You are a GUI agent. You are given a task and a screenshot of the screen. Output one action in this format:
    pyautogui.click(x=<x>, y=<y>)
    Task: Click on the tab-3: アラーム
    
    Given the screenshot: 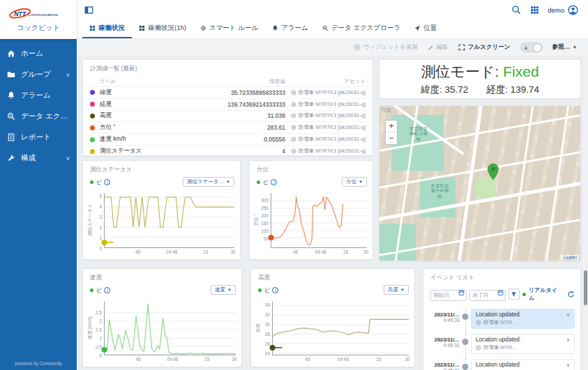 What is the action you would take?
    pyautogui.click(x=290, y=29)
    